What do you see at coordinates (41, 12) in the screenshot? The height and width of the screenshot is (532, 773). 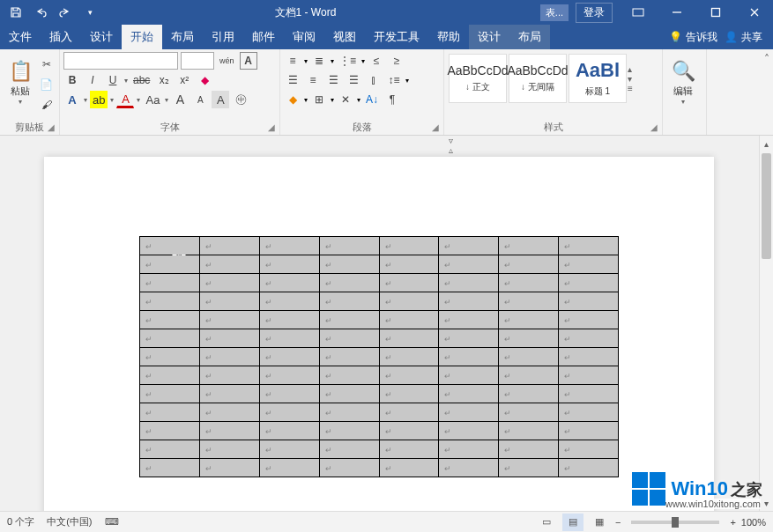 I see `undo-icon` at bounding box center [41, 12].